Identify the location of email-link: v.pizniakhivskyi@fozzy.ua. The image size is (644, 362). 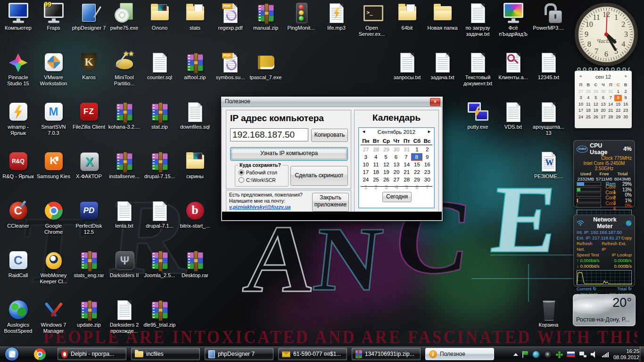
(260, 207).